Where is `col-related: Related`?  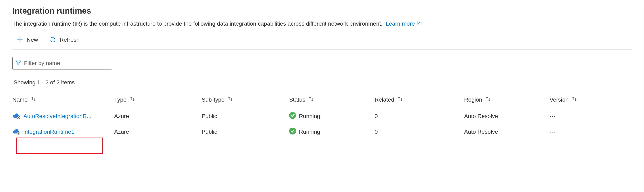
col-related: Related is located at coordinates (420, 100).